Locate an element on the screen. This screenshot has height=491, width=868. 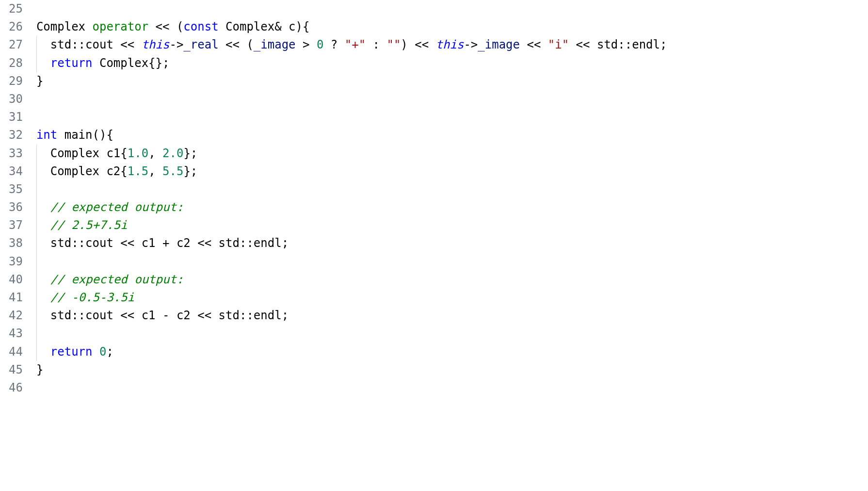
code-token: ; is located at coordinates (110, 352).